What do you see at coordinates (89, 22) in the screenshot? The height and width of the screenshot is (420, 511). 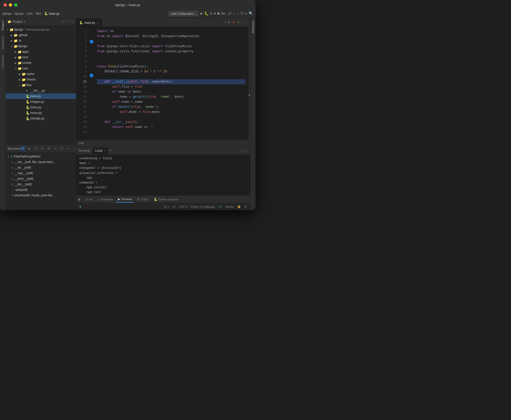 I see `editor-tab-base-py: 🐍 base.py ×` at bounding box center [89, 22].